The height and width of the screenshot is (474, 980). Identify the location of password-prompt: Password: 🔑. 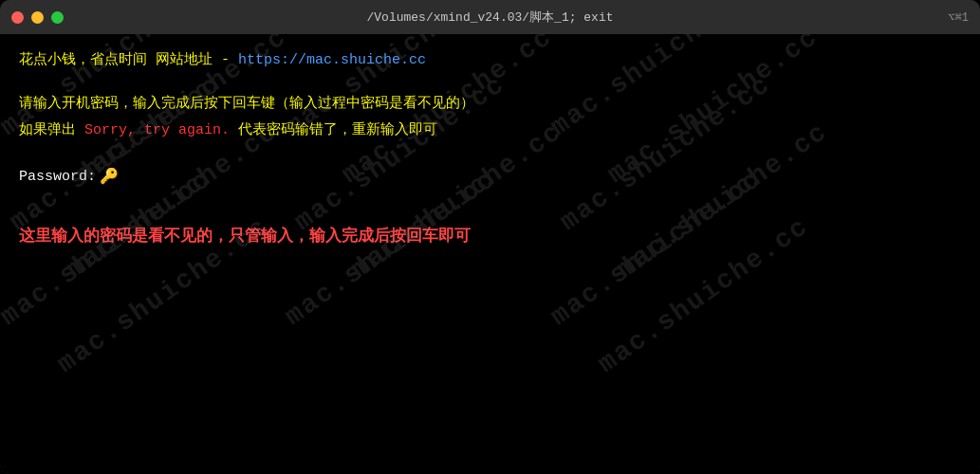
(490, 176).